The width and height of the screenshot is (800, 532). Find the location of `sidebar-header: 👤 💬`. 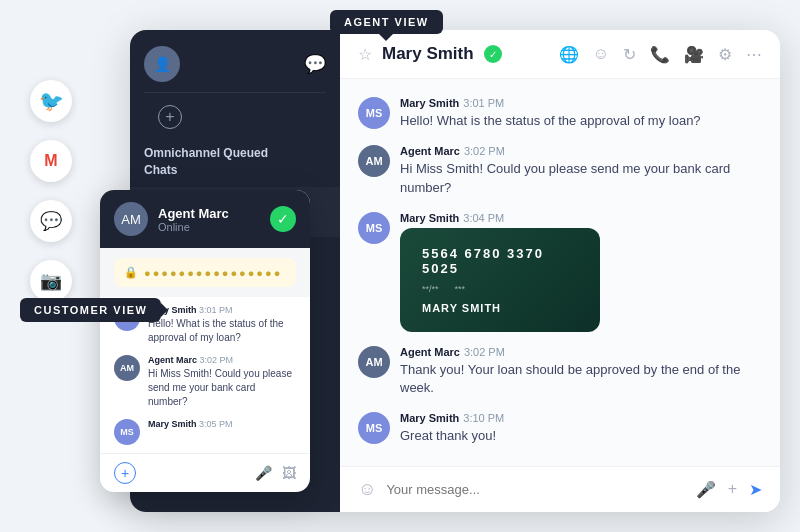

sidebar-header: 👤 💬 is located at coordinates (235, 61).